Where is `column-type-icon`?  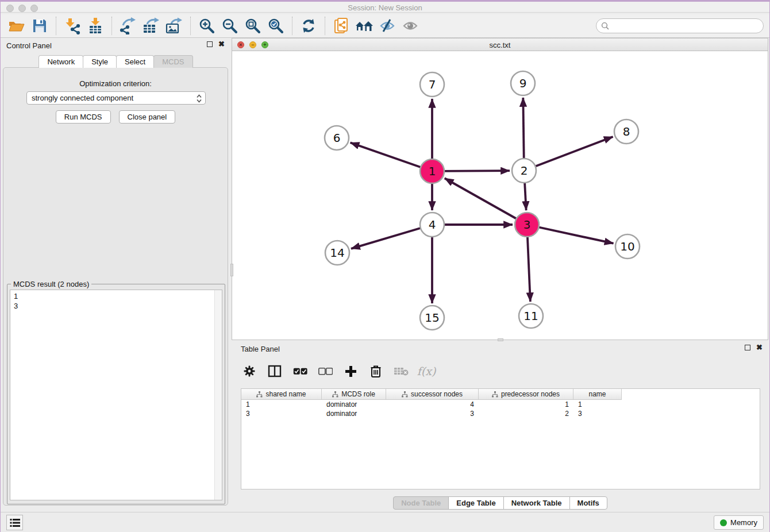
column-type-icon is located at coordinates (336, 394).